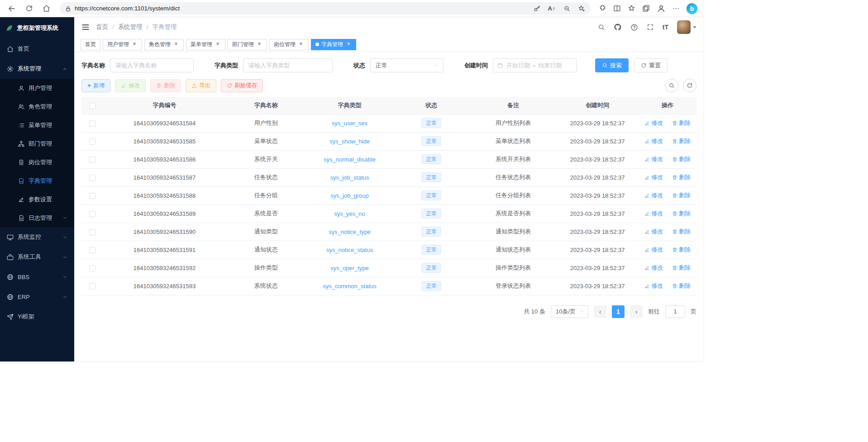 Image resolution: width=868 pixels, height=442 pixels. I want to click on table-row: 1641030593246531588 任务分组 sys_job_group 正…, so click(389, 195).